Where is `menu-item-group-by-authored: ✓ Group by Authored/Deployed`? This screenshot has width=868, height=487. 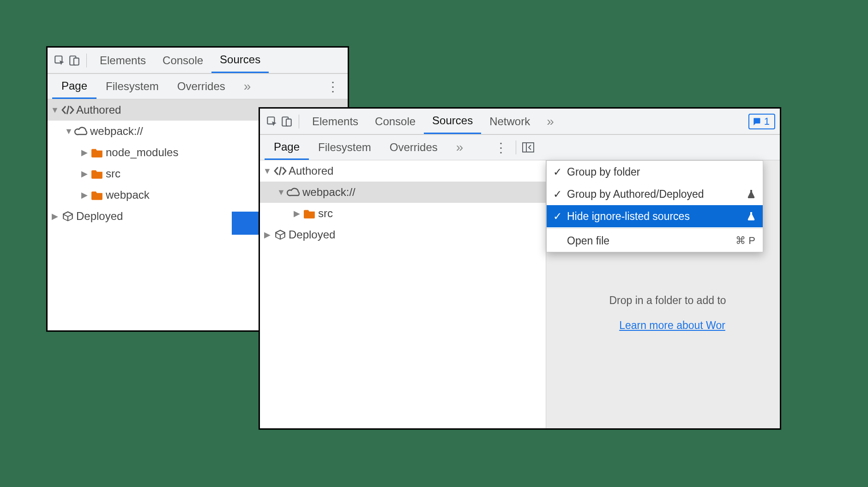
menu-item-group-by-authored: ✓ Group by Authored/Deployed is located at coordinates (655, 194).